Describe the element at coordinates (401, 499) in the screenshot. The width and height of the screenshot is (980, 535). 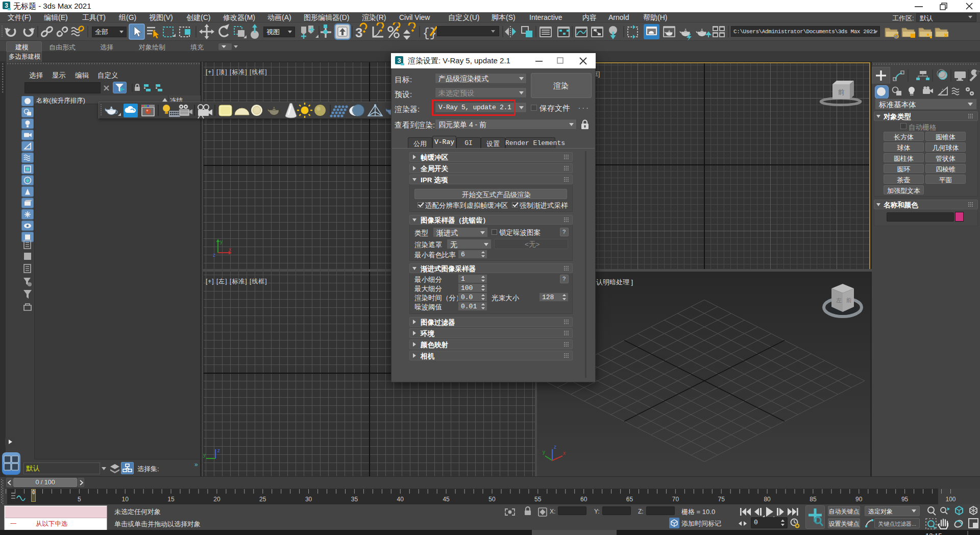
I see `svg-text: 40` at that location.